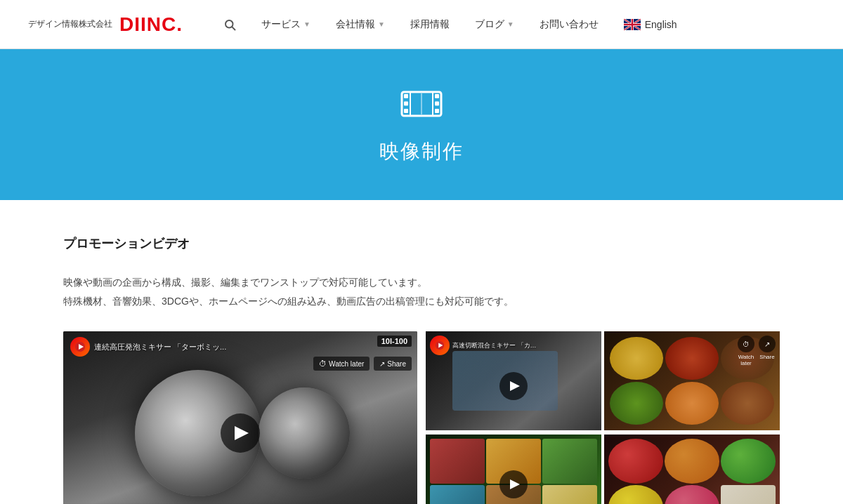 The image size is (843, 504). Describe the element at coordinates (240, 418) in the screenshot. I see `video-thumb-main: 連続高圧発泡ミキサー 「ターボミッ... 10I-100 ⏱ Watch lat…` at that location.